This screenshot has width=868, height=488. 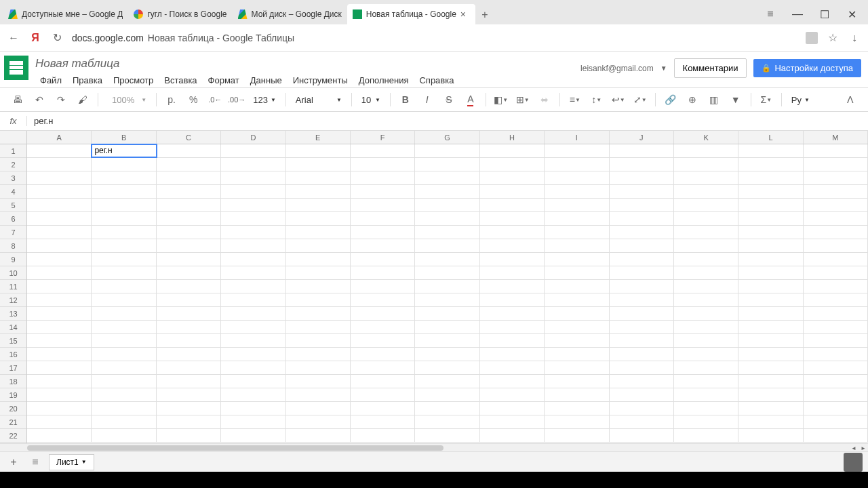 What do you see at coordinates (471, 100) in the screenshot?
I see `text-color-button: A` at bounding box center [471, 100].